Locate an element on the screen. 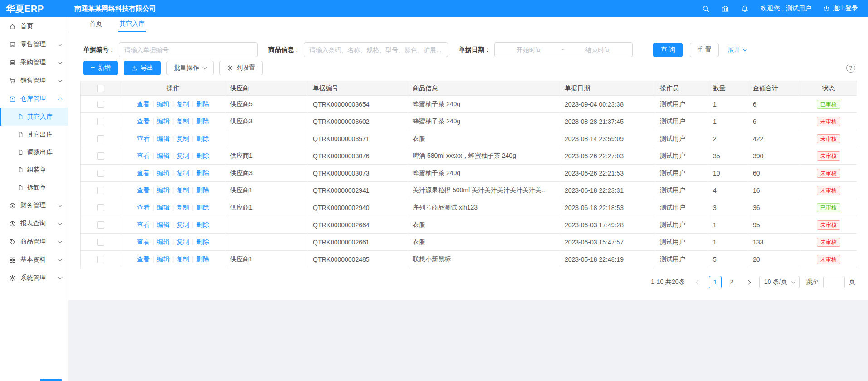 This screenshot has width=868, height=381. reset-button: 重 置 is located at coordinates (704, 50).